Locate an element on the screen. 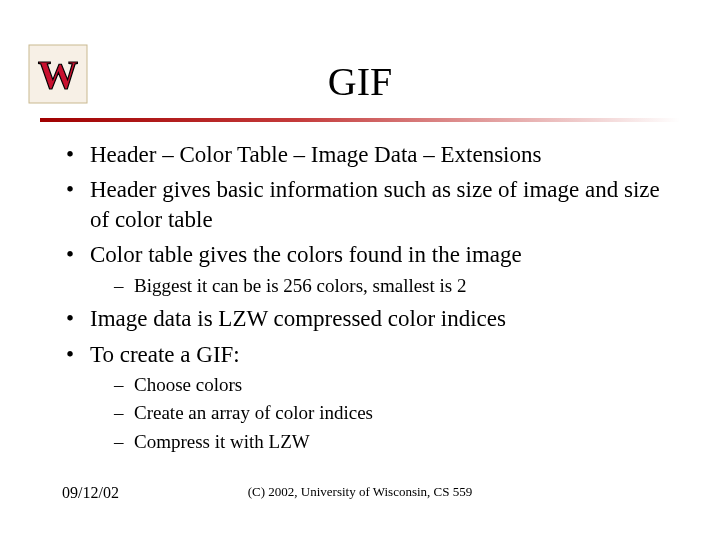  bullet-text: Header gives basic information such as s… is located at coordinates (375, 204).